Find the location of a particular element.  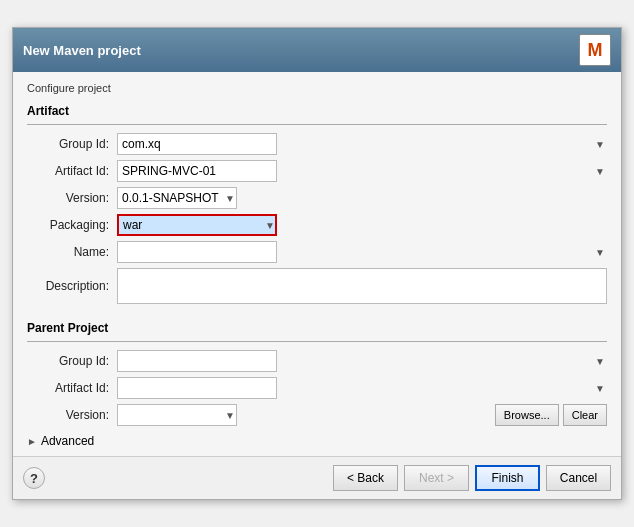

parent-group-id-label: Group Id: is located at coordinates (72, 361).